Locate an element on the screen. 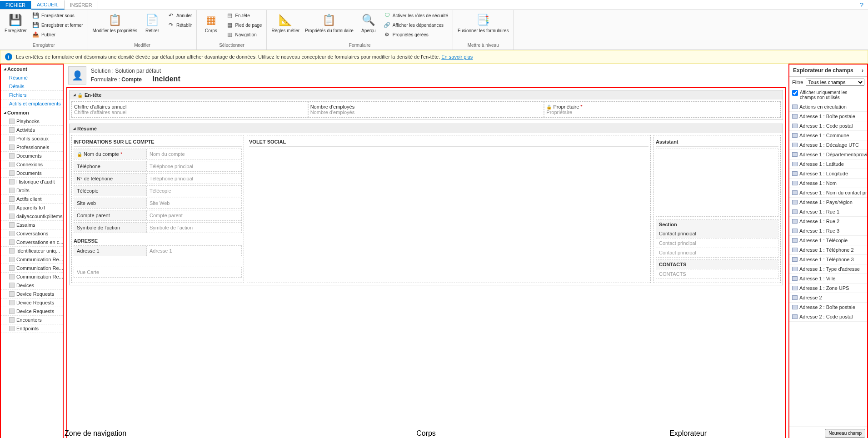  explorer-header: Explorateur de champs › is located at coordinates (828, 71).